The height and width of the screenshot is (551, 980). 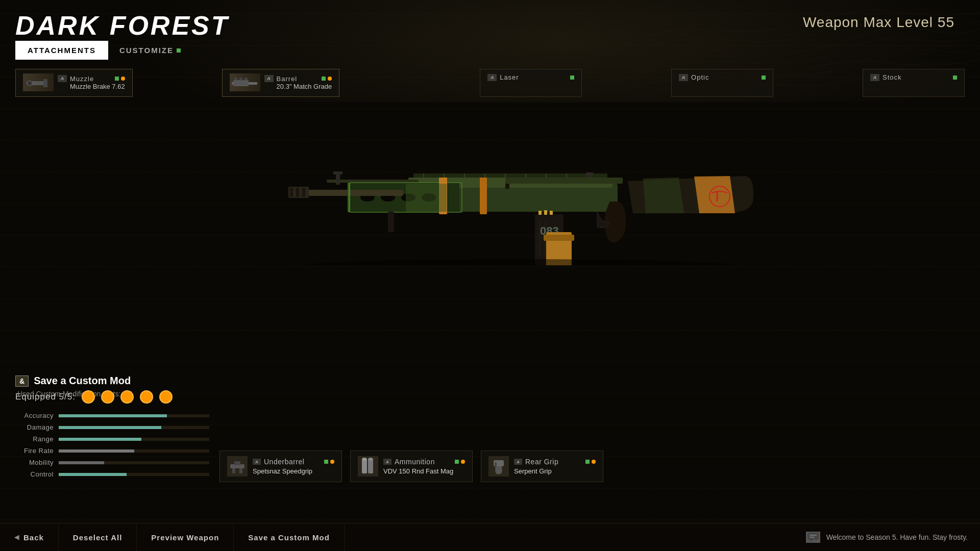 I want to click on stat-damage-label: Damage, so click(x=35, y=428).